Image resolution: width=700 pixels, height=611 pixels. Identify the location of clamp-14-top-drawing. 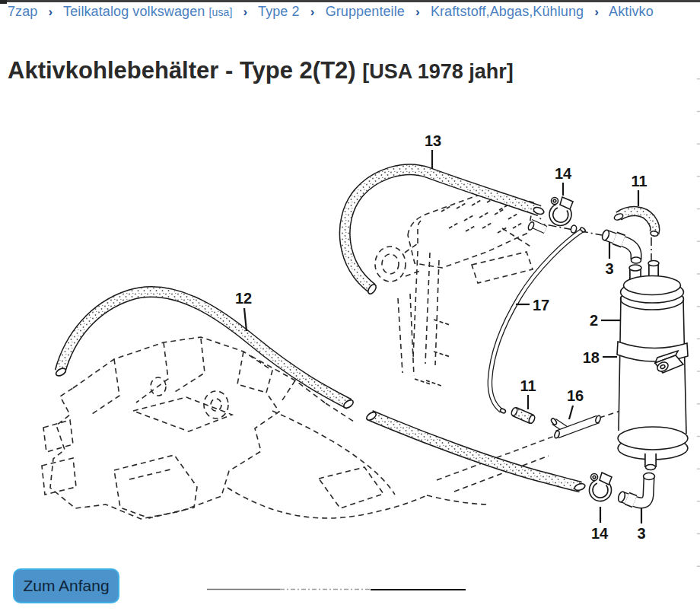
(562, 212).